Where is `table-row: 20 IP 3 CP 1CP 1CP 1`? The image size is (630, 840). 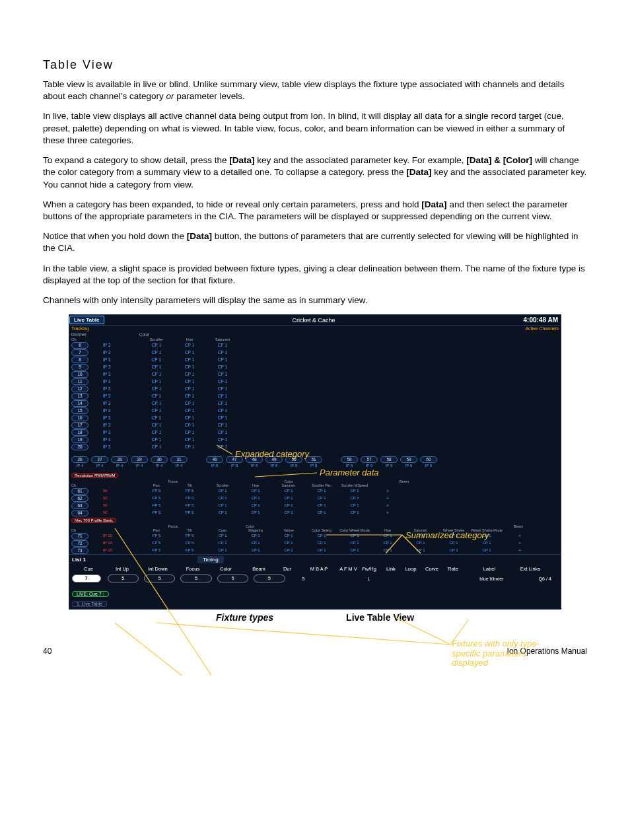
table-row: 20 IP 3 CP 1CP 1CP 1 is located at coordinates (315, 446).